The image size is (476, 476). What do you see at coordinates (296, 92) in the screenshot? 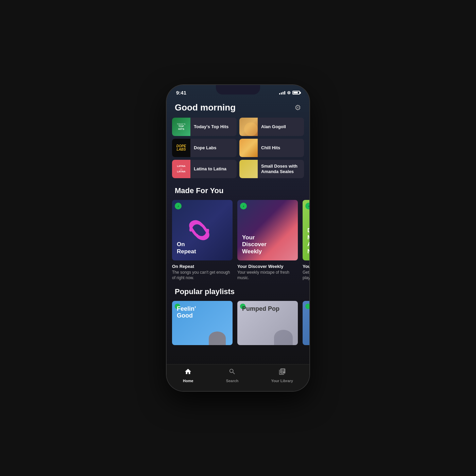
I see `battery-icon` at bounding box center [296, 92].